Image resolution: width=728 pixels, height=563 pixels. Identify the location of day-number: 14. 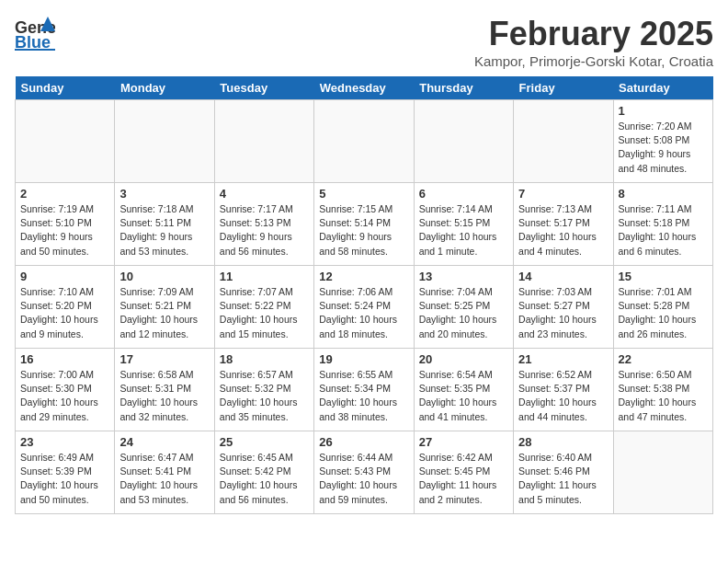
(563, 276).